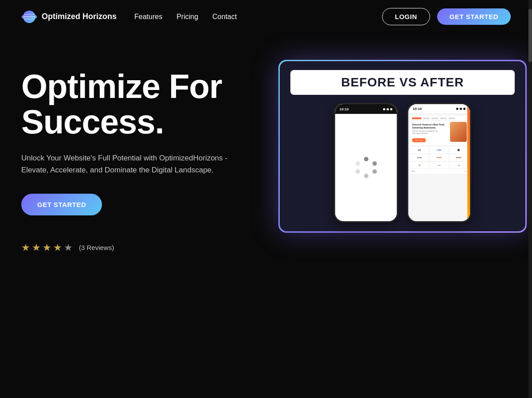 The width and height of the screenshot is (532, 398). I want to click on nav-contact: Contact, so click(224, 17).